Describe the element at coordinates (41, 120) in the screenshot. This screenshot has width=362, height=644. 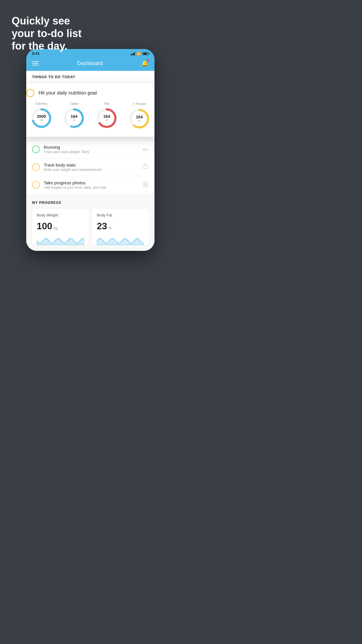
I see `donut-unit: cal` at that location.